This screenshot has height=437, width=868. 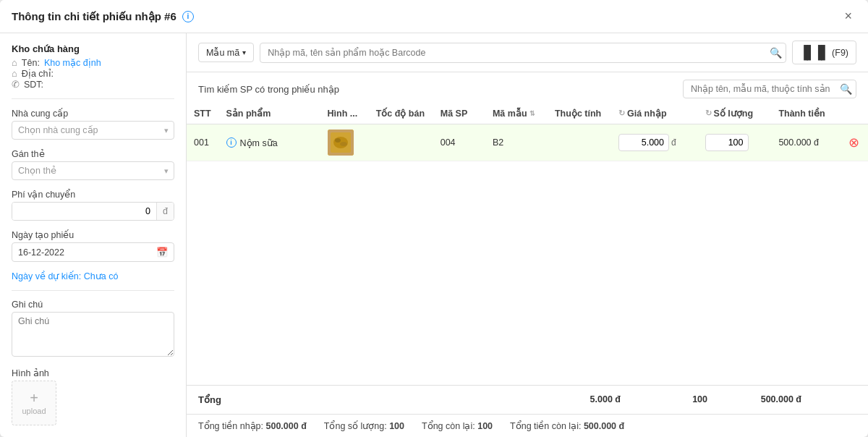 What do you see at coordinates (577, 399) in the screenshot?
I see `total-gia-nhap: 5.000 đ` at bounding box center [577, 399].